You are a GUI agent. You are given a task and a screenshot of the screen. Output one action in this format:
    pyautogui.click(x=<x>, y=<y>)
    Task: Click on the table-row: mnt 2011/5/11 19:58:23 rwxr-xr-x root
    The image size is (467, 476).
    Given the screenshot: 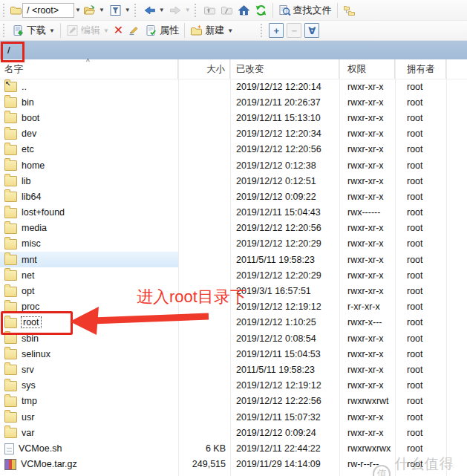 What is the action you would take?
    pyautogui.click(x=233, y=260)
    